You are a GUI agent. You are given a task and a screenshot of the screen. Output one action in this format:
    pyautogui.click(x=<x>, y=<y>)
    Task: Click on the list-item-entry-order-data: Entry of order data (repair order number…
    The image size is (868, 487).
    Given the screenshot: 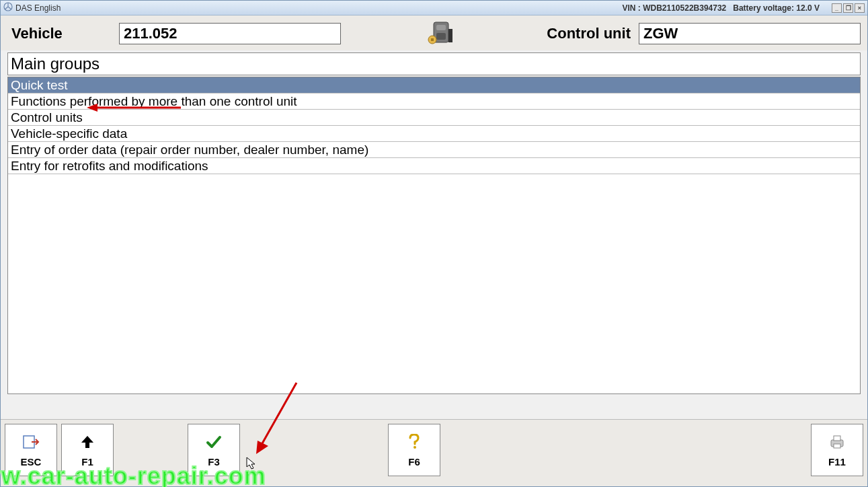 What is the action you would take?
    pyautogui.click(x=434, y=150)
    